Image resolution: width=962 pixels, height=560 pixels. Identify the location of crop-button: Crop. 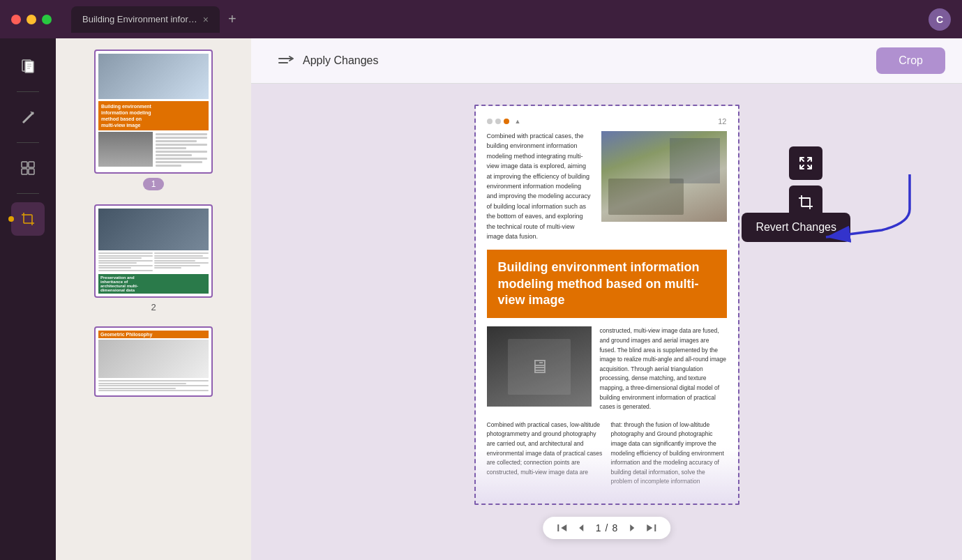
(911, 61).